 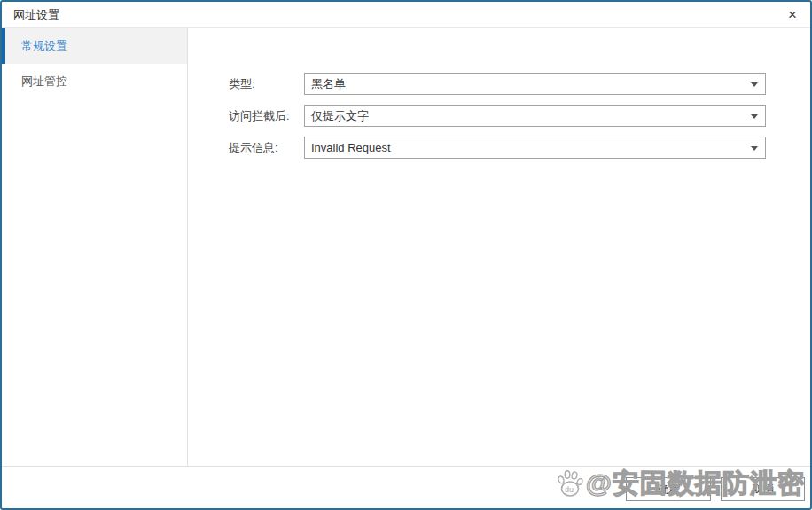 What do you see at coordinates (266, 83) in the screenshot?
I see `type-label: 类型:` at bounding box center [266, 83].